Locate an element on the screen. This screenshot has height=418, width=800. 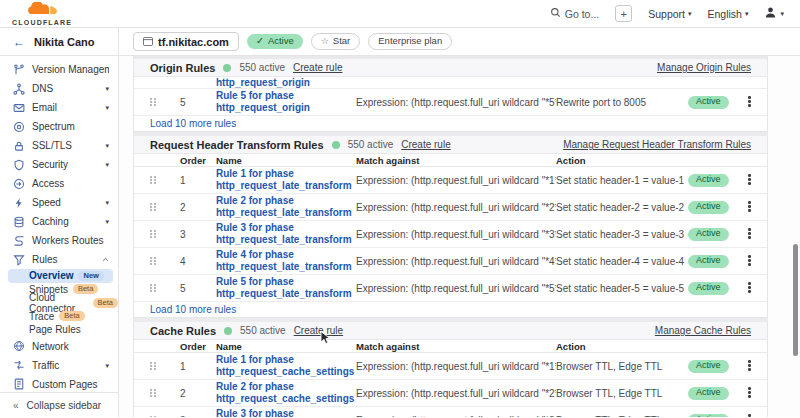
language-menu: English ▾ is located at coordinates (728, 14).